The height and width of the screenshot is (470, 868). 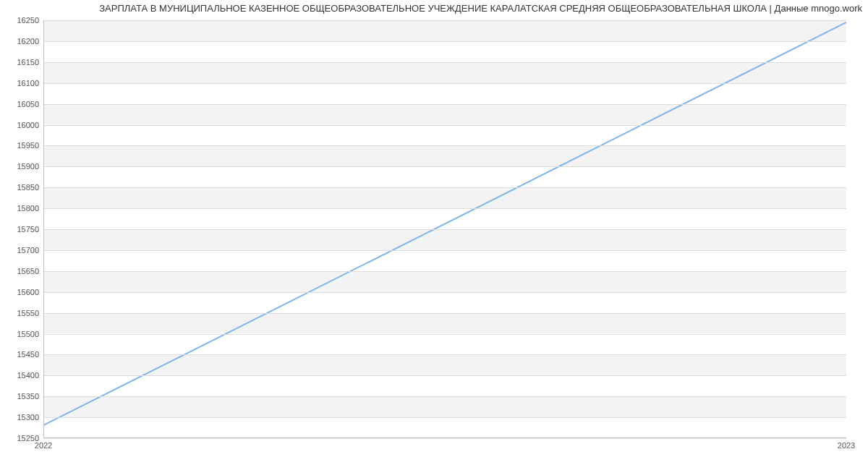 What do you see at coordinates (22, 104) in the screenshot?
I see `y-tick-label: 16050` at bounding box center [22, 104].